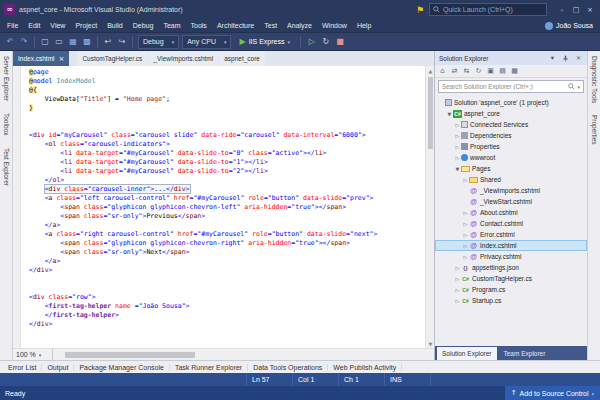 The image size is (600, 400). What do you see at coordinates (45, 42) in the screenshot?
I see `new-file-icon: ▢` at bounding box center [45, 42].